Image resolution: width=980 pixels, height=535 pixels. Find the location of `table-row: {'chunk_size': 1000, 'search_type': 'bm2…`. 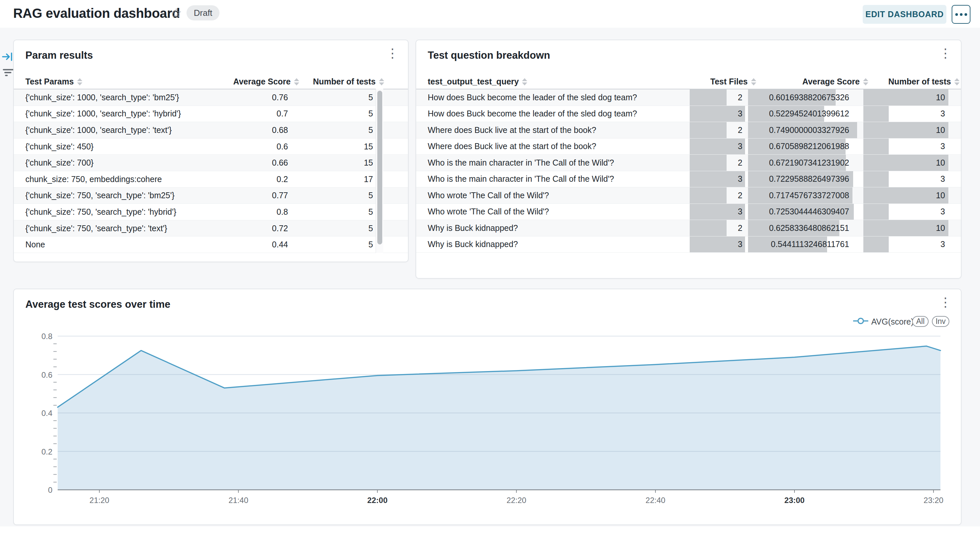

table-row: {'chunk_size': 1000, 'search_type': 'bm2… is located at coordinates (211, 97).